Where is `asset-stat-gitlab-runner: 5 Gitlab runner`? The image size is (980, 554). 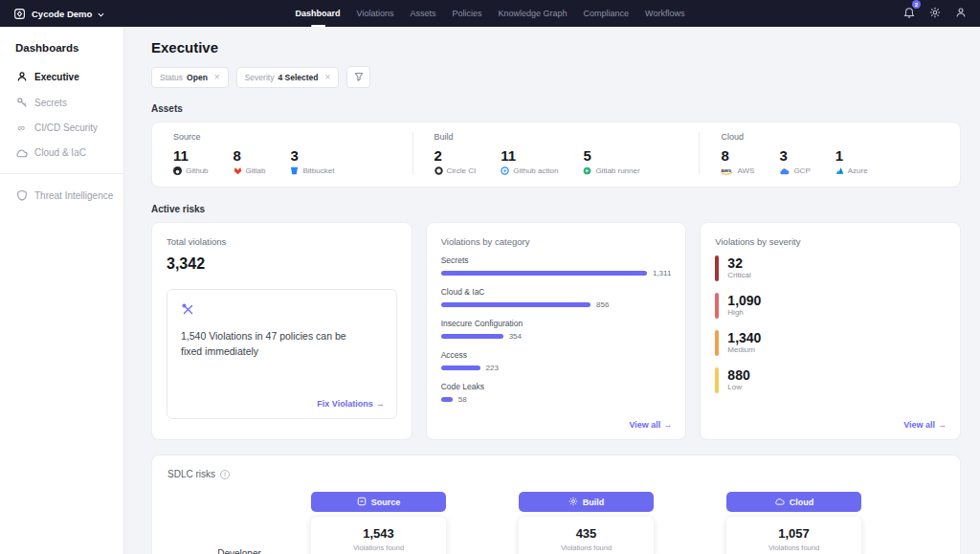
asset-stat-gitlab-runner: 5 Gitlab runner is located at coordinates (611, 161).